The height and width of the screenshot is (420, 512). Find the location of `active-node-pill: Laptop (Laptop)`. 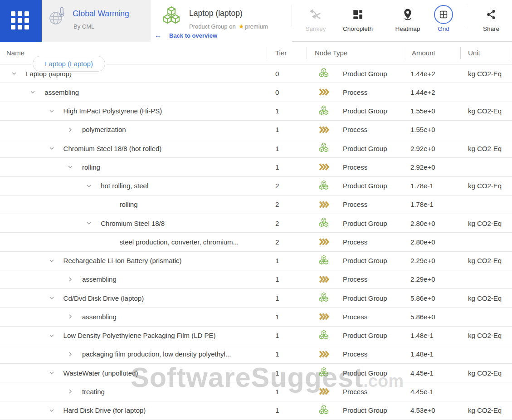

active-node-pill: Laptop (Laptop) is located at coordinates (69, 63).